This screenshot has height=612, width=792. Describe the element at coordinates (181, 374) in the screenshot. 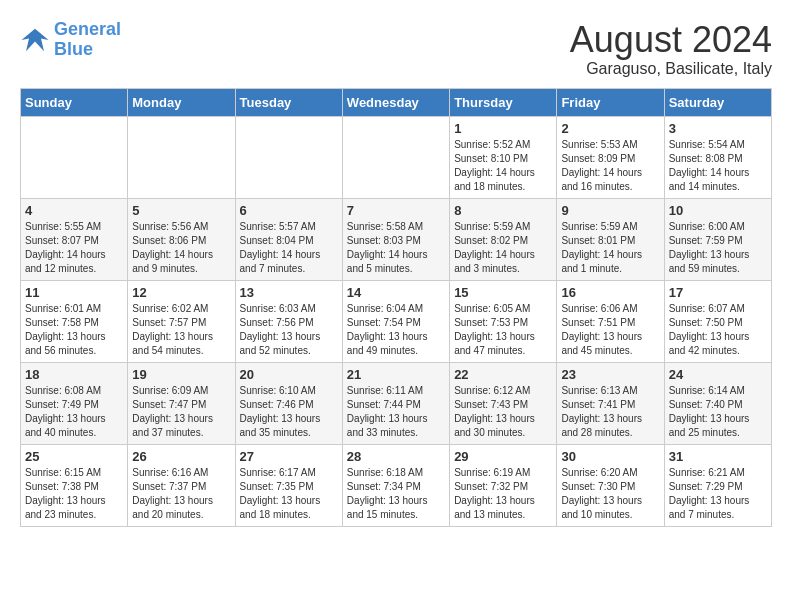

I see `day-number: 19` at that location.